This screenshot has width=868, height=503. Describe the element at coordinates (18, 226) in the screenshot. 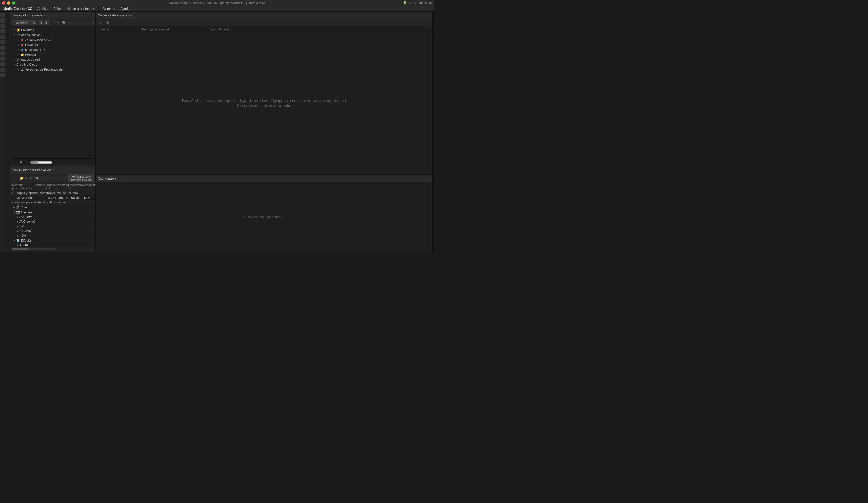

I see `dv-expand: ▶` at that location.